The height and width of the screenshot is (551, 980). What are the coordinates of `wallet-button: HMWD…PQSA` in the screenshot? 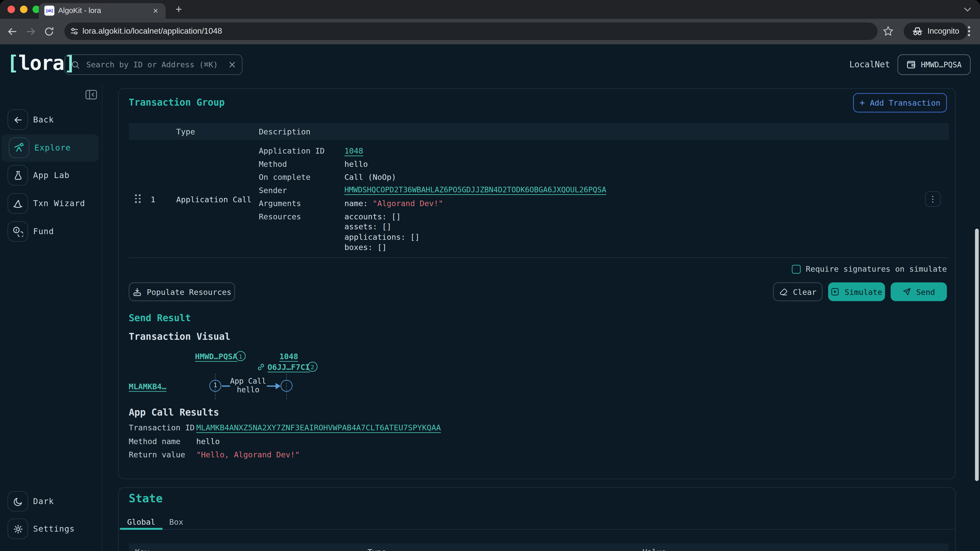 It's located at (934, 65).